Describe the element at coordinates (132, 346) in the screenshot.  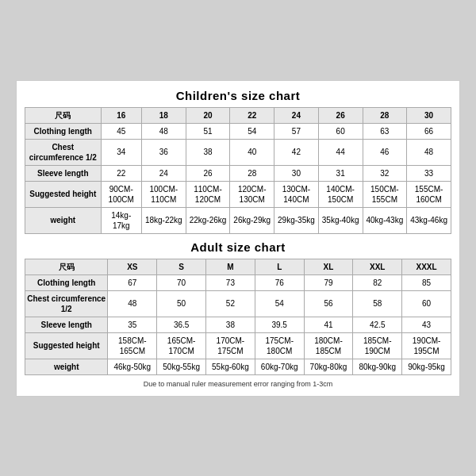
I see `cell-value: 158CM-165CM` at that location.